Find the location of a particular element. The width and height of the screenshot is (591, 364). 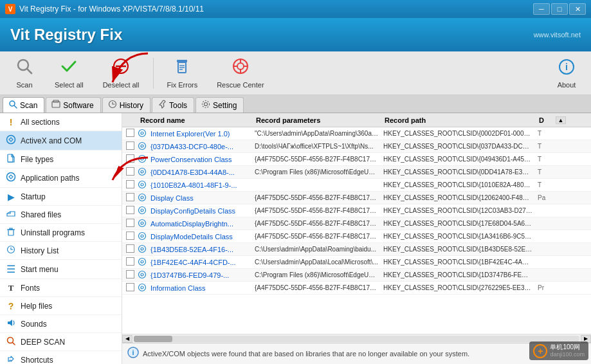

scroll-track is located at coordinates (356, 339).